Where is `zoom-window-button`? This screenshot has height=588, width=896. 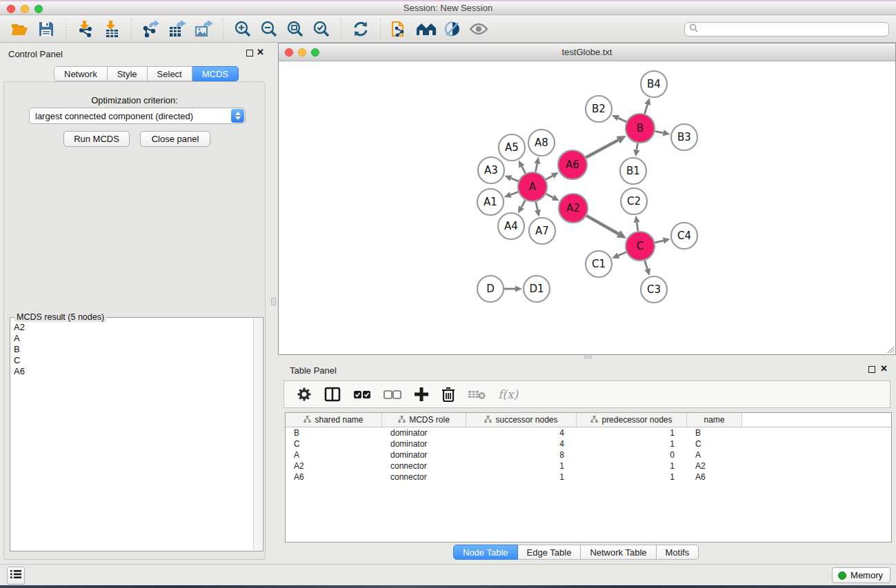 zoom-window-button is located at coordinates (39, 9).